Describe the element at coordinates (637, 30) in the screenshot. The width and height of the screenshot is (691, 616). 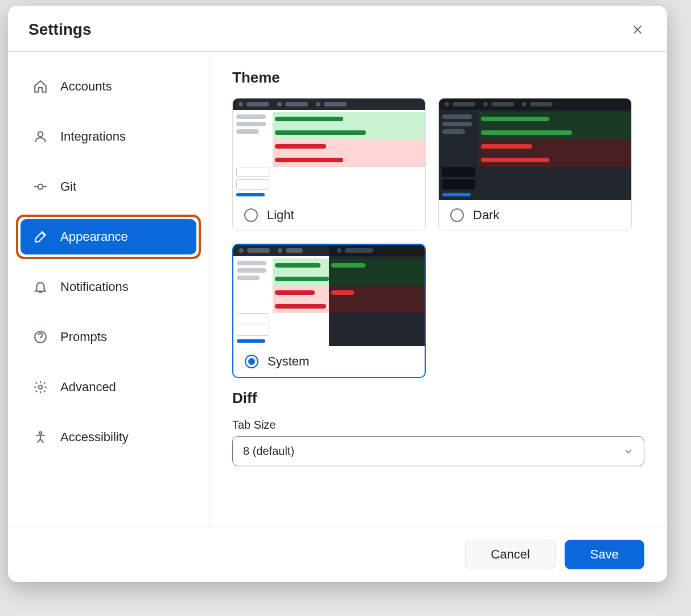
I see `close-button` at that location.